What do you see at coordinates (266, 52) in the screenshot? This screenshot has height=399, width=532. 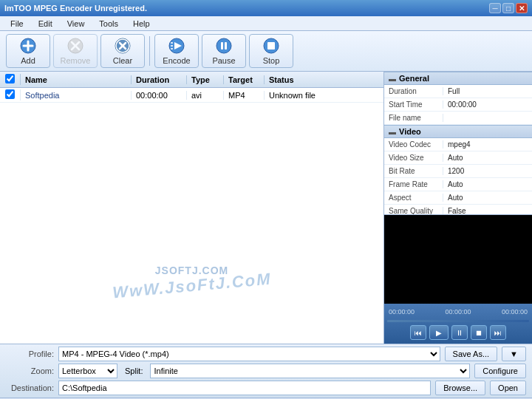 I see `toolbar: Add Remove Clear` at bounding box center [266, 52].